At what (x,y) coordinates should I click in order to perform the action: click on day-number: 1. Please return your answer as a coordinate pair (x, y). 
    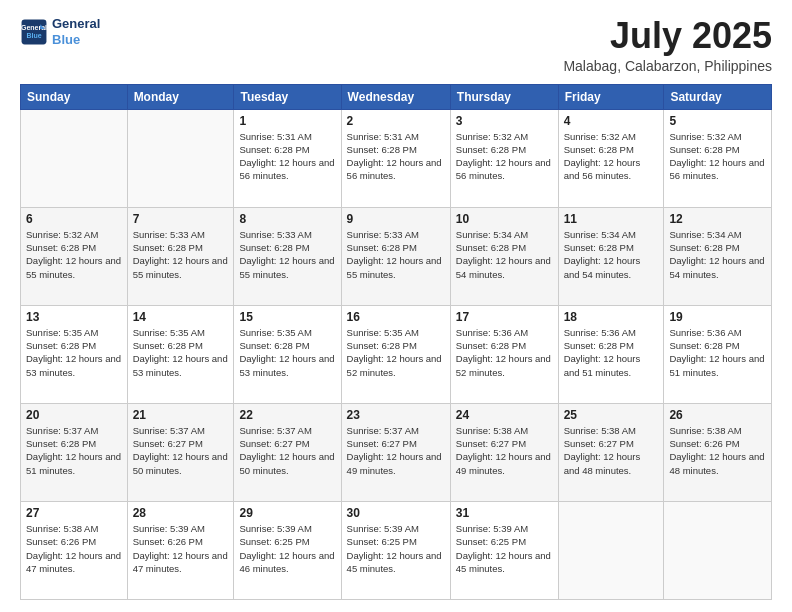
    Looking at the image, I should click on (287, 121).